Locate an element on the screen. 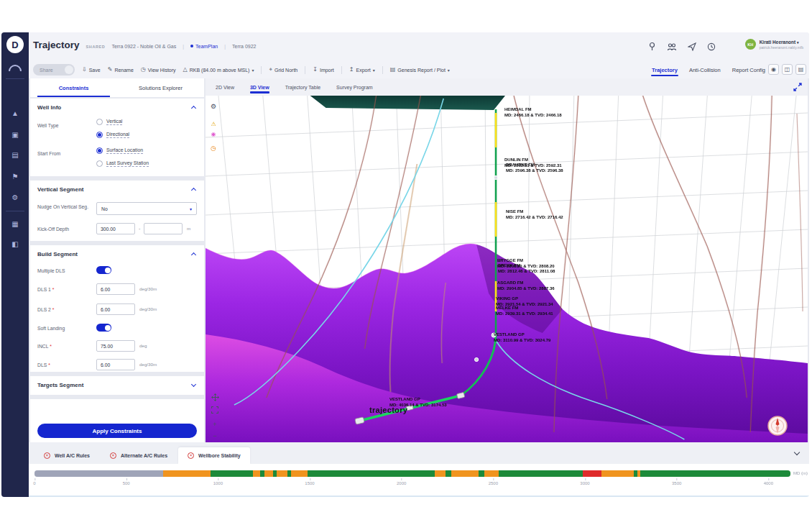 The height and width of the screenshot is (525, 812). scene-warning-icon: ⚠ is located at coordinates (213, 124).